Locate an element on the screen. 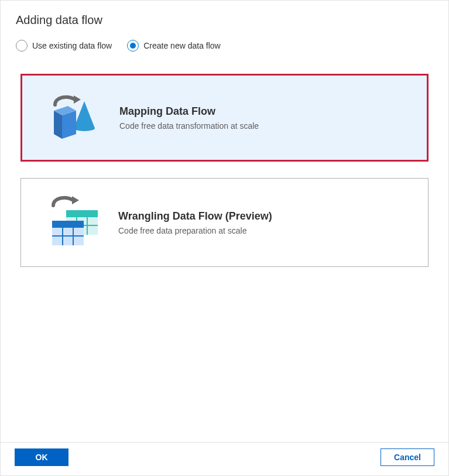 The height and width of the screenshot is (476, 449). radio-create-new: Create new data flow is located at coordinates (174, 46).